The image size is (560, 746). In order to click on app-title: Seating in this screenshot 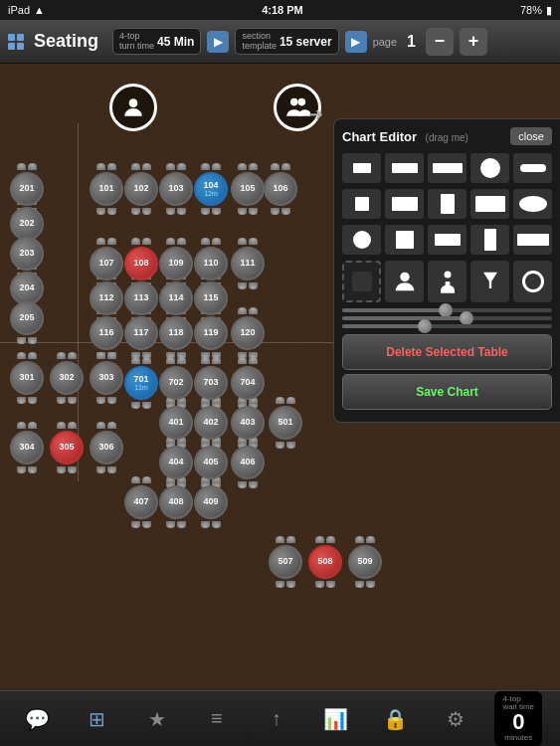, I will do `click(66, 42)`.